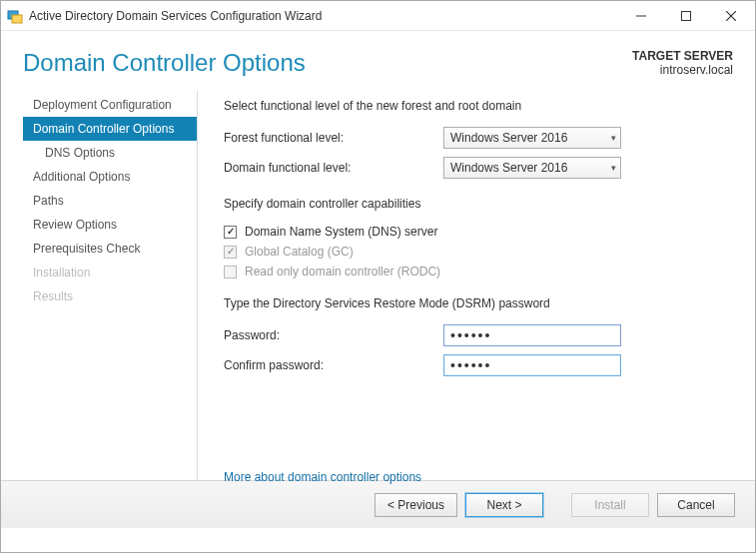  I want to click on domain-level-row: Domain functional level: Windows Server …, so click(474, 168).